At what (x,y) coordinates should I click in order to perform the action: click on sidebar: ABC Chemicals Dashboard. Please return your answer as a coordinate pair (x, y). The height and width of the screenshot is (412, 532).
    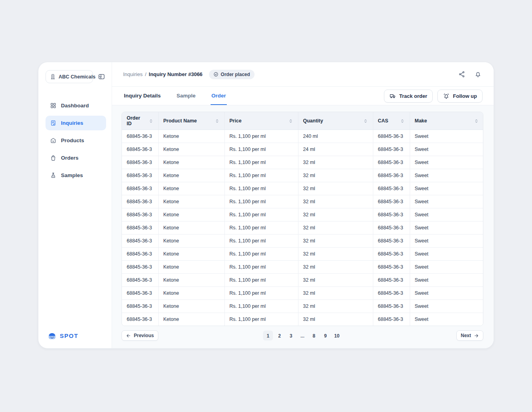
    Looking at the image, I should click on (75, 205).